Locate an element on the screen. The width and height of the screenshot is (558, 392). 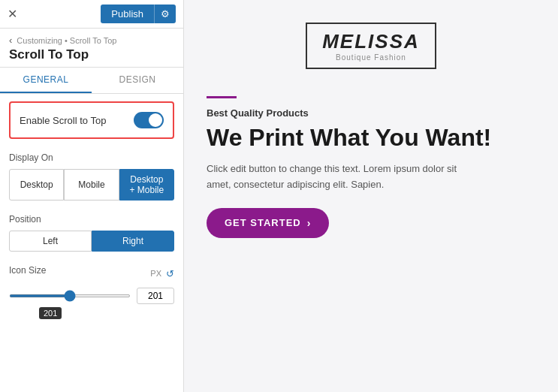
purple-line is located at coordinates (222, 98).